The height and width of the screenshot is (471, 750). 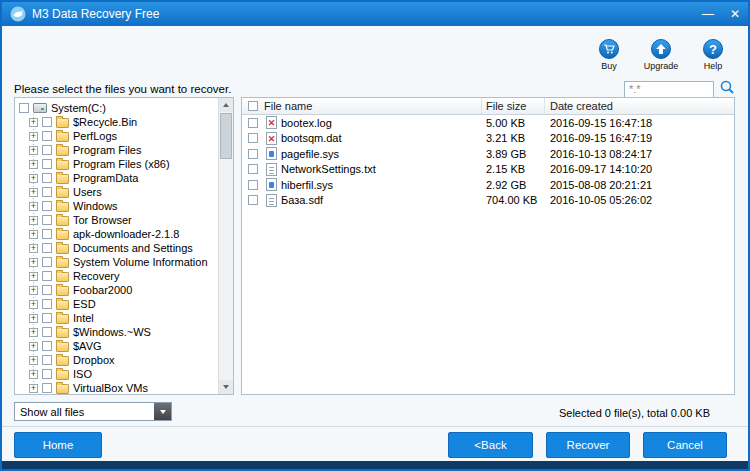 What do you see at coordinates (118, 290) in the screenshot?
I see `tree-item: +Foobar2000` at bounding box center [118, 290].